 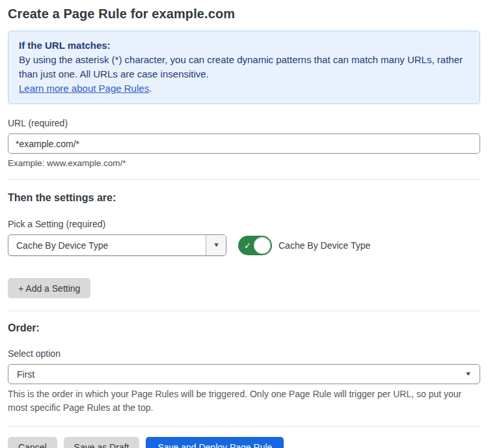 What do you see at coordinates (244, 224) in the screenshot?
I see `setting-picker-label: Pick a Setting (required)` at bounding box center [244, 224].